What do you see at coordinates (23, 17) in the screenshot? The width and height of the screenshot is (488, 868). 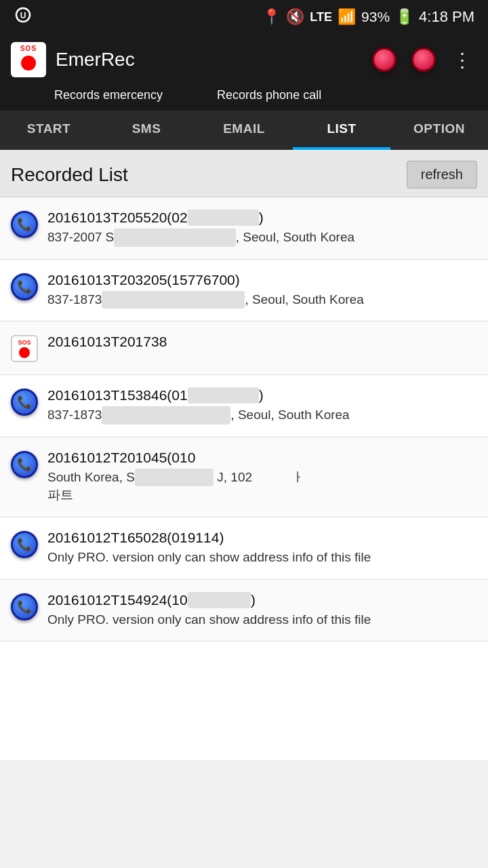 I see `app-indicator: U` at bounding box center [23, 17].